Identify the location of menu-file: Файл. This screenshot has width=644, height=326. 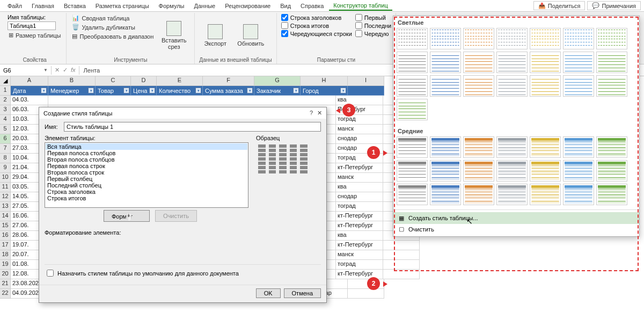
(15, 6).